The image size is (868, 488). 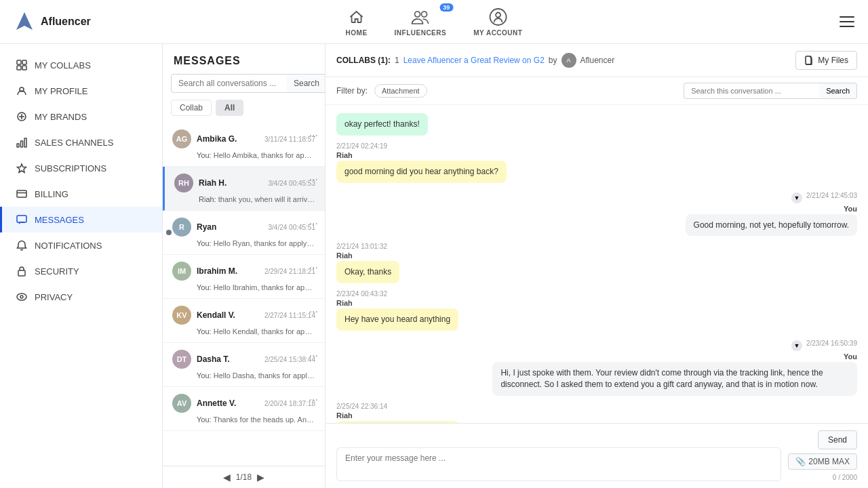 What do you see at coordinates (290, 359) in the screenshot?
I see `conv-time: 2/25/24 15:38:44` at bounding box center [290, 359].